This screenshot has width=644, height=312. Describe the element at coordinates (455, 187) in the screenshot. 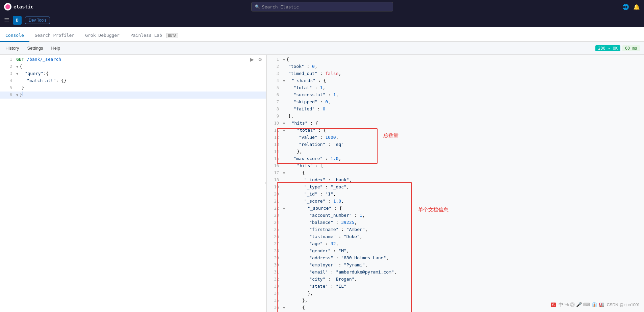

I see `response-line-19: 19 "_type" : "_doc",` at that location.